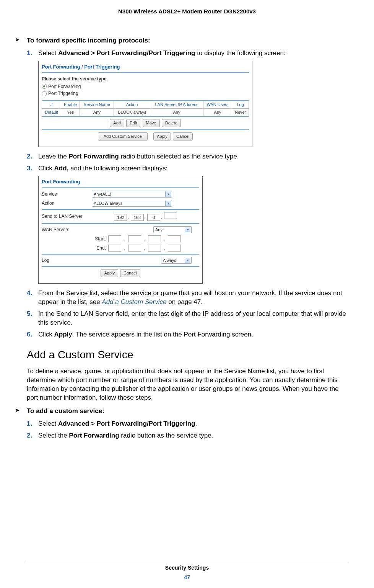 The image size is (374, 588). I want to click on send-lan-label: Send to LAN Server, so click(66, 216).